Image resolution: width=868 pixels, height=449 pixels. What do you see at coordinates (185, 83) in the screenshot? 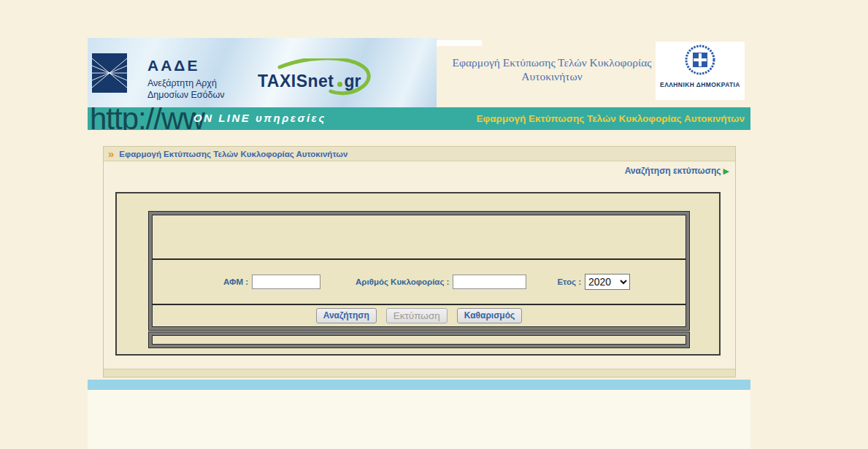
I see `aade-subtitle-line1: Ανεξάρτητη Αρχή` at bounding box center [185, 83].